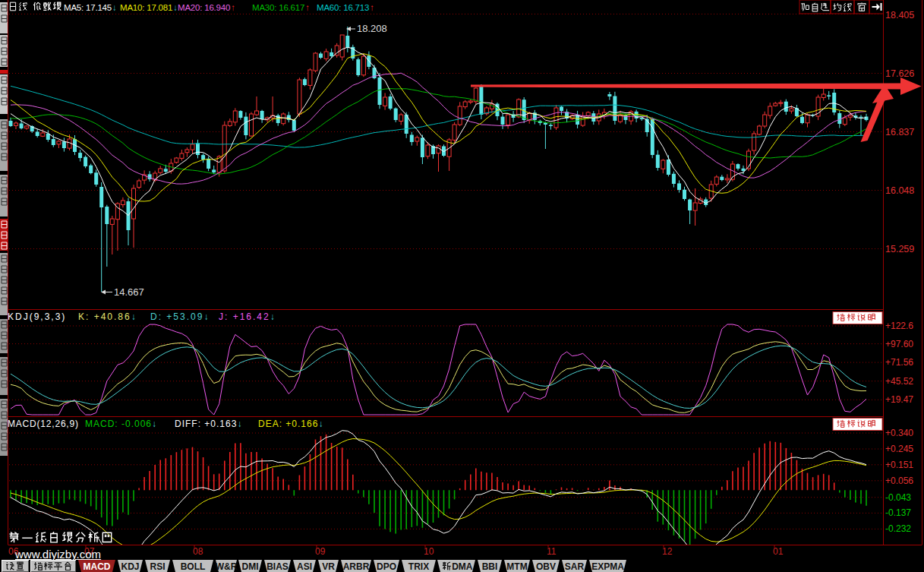 The height and width of the screenshot is (572, 924). What do you see at coordinates (281, 8) in the screenshot?
I see `svg-text: MA30: 16.617↑` at bounding box center [281, 8].